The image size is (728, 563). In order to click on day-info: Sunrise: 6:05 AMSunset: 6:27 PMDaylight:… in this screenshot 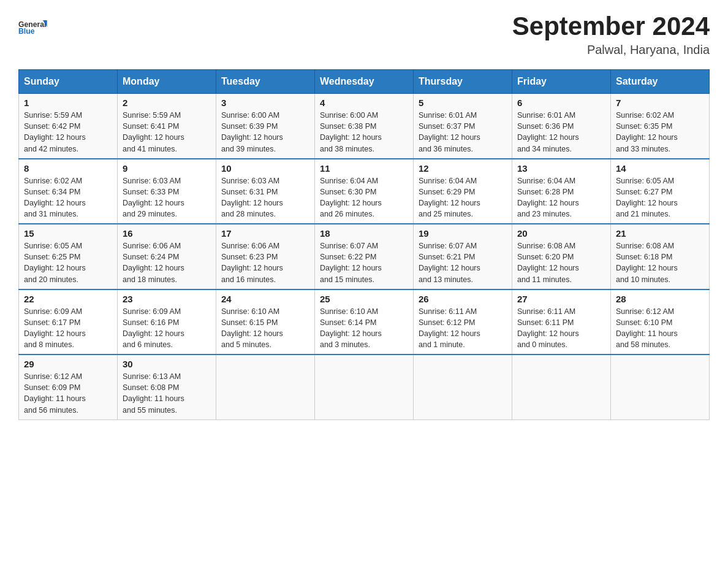, I will do `click(660, 197)`.